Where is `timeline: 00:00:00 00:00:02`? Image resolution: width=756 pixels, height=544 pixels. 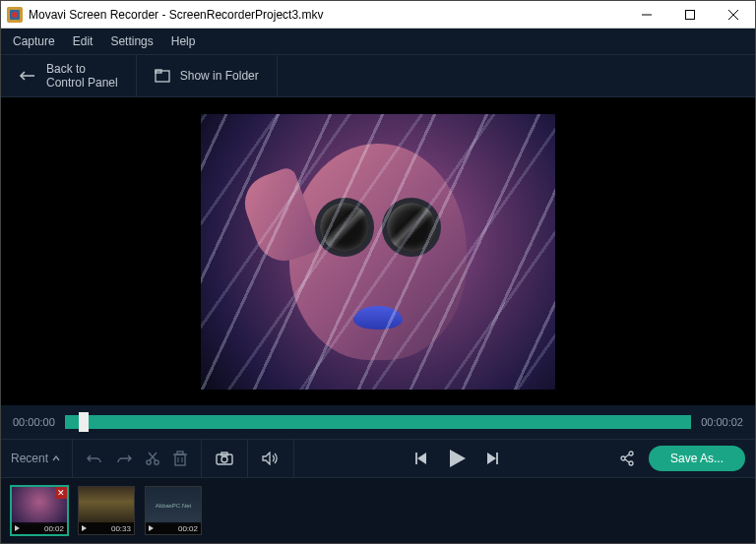 timeline: 00:00:00 00:00:02 is located at coordinates (378, 422).